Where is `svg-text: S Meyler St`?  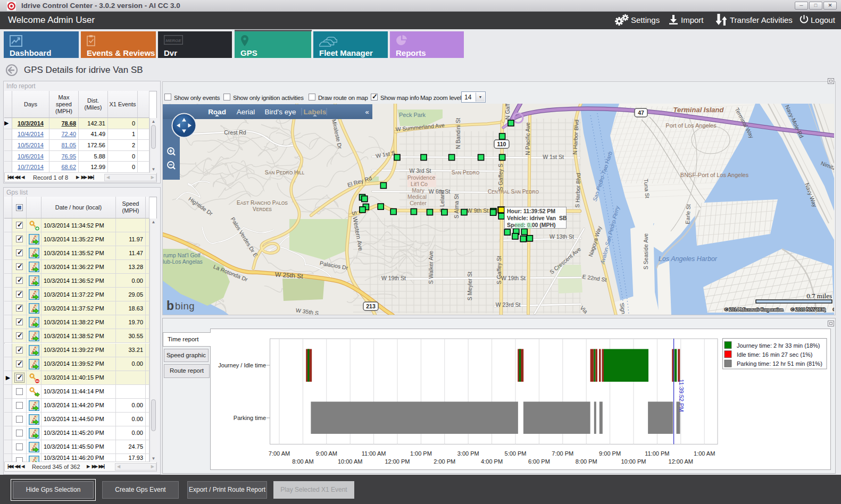
svg-text: S Meyler St is located at coordinates (470, 286).